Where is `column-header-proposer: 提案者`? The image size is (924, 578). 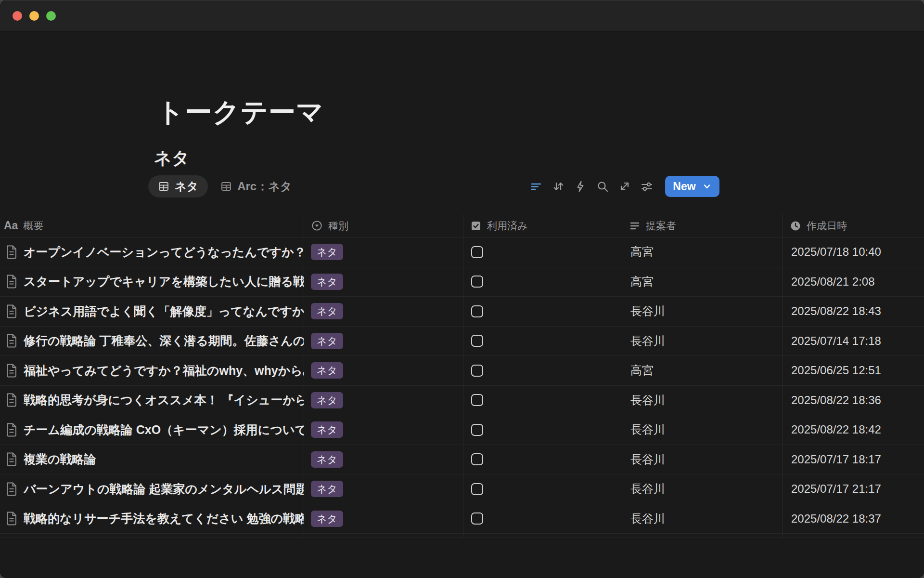 column-header-proposer: 提案者 is located at coordinates (703, 225).